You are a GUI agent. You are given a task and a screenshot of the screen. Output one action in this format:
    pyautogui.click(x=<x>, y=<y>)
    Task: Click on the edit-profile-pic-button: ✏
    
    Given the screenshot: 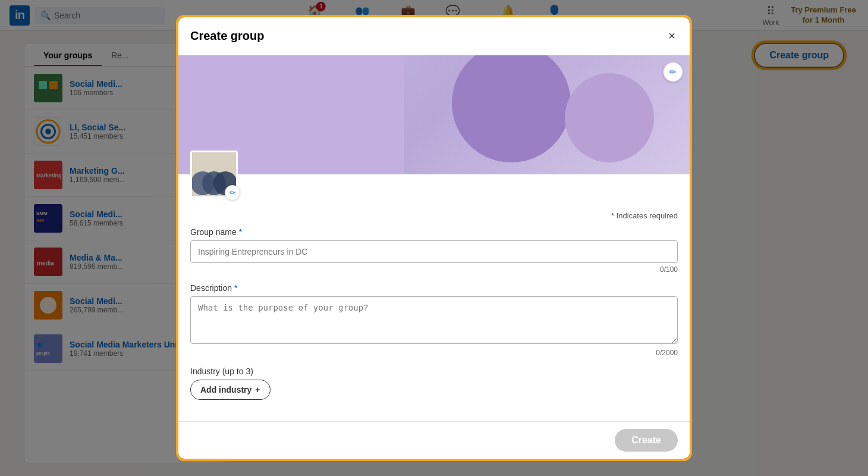 What is the action you would take?
    pyautogui.click(x=232, y=193)
    